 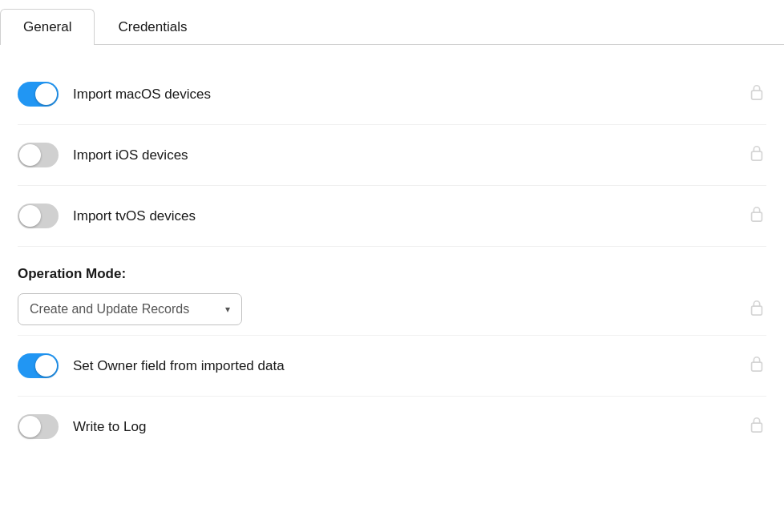 I want to click on toggle-import-tvos, so click(x=38, y=216).